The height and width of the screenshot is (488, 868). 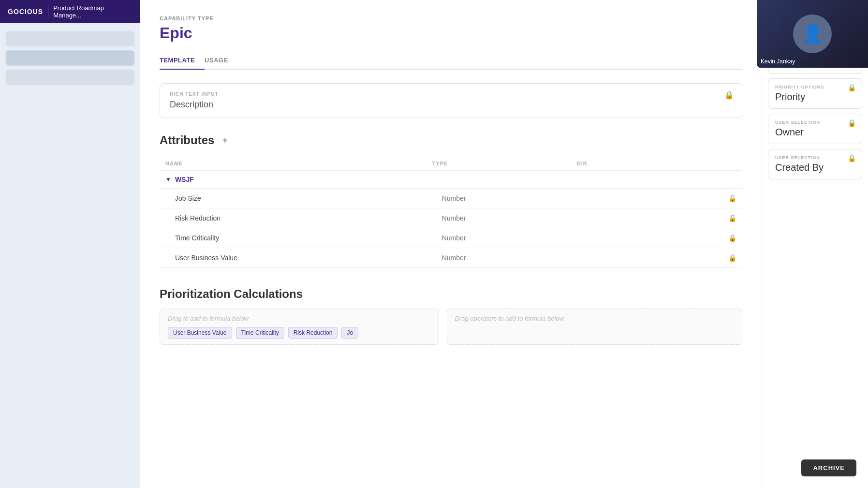 I want to click on logo: GOCIOUS, so click(x=25, y=12).